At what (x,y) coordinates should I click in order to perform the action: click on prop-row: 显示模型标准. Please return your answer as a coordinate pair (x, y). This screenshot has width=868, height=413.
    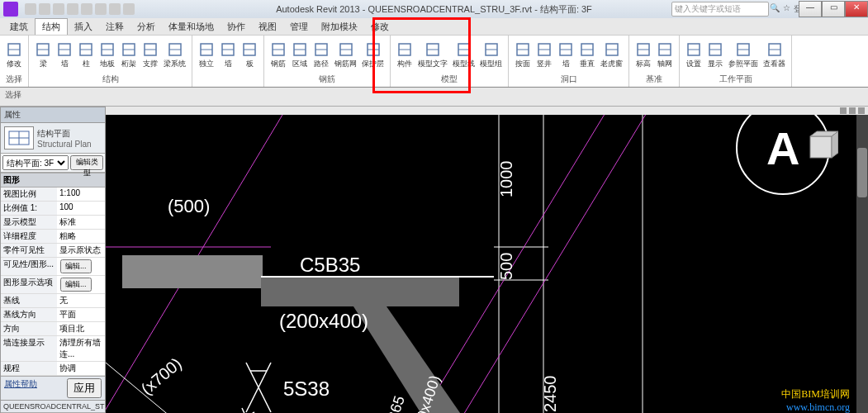
    Looking at the image, I should click on (53, 223).